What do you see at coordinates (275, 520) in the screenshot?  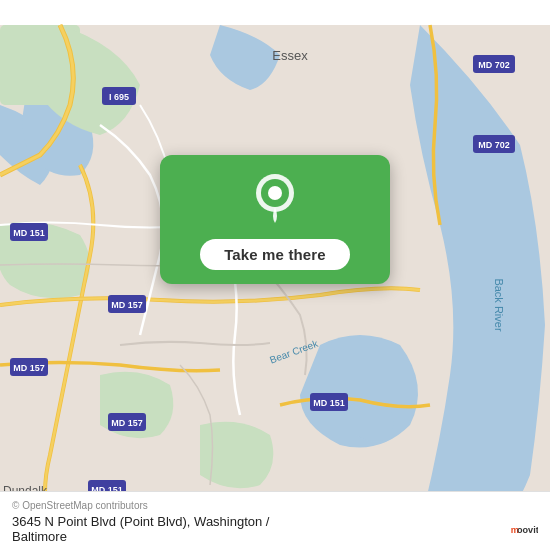 I see `bottom-bar: © OpenStreetMap contributors 3645 N Poin…` at bounding box center [275, 520].